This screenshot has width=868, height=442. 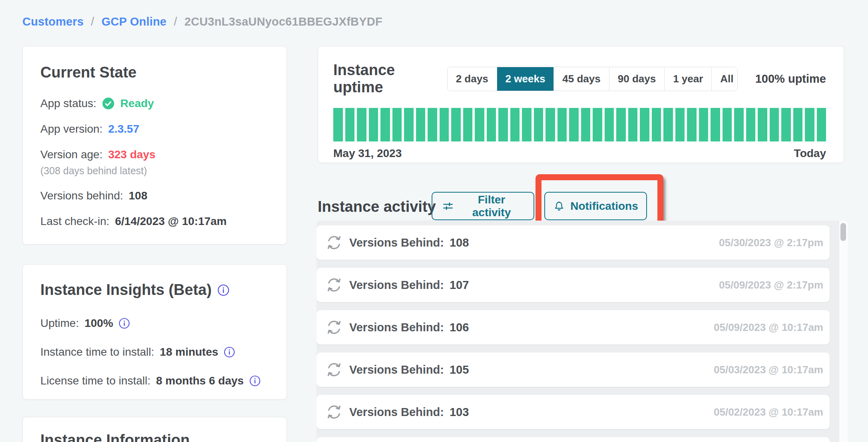 I want to click on uptime-title: Instance uptime, so click(x=390, y=79).